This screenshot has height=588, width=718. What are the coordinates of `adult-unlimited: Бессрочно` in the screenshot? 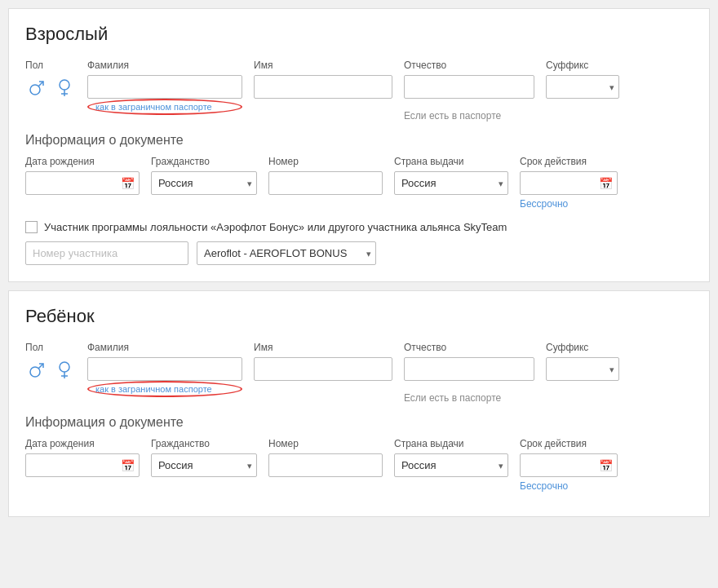 It's located at (569, 204).